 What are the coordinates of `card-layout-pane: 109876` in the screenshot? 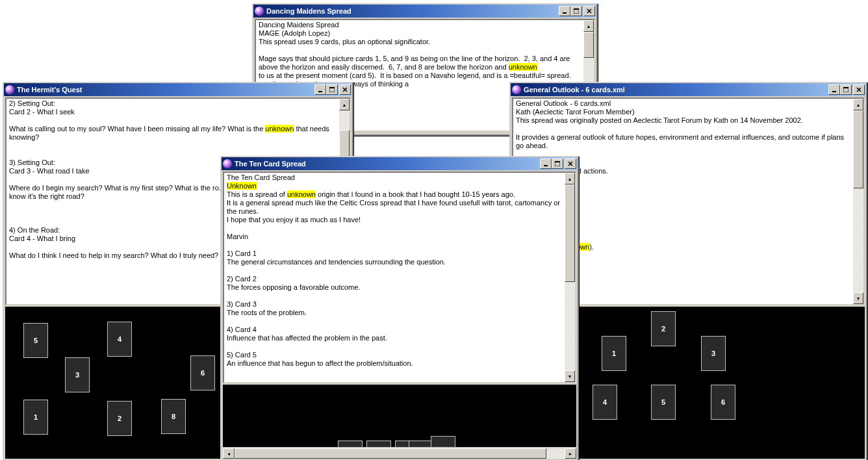 It's located at (400, 416).